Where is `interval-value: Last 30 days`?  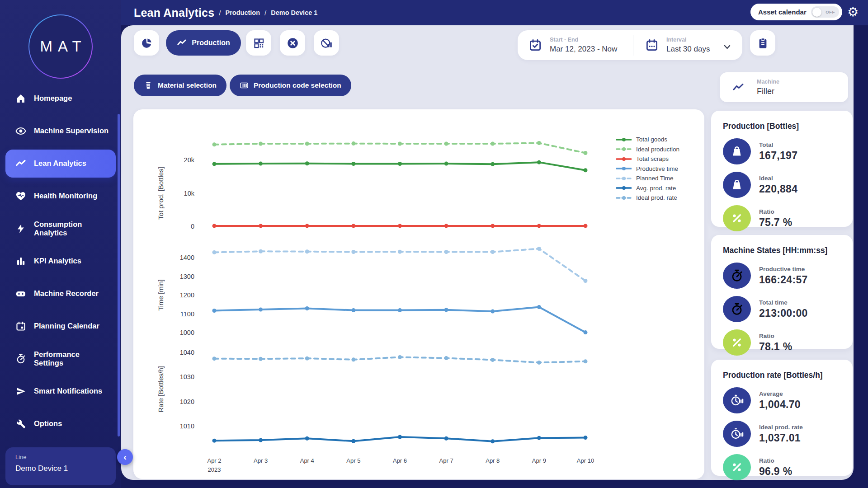 interval-value: Last 30 days is located at coordinates (688, 49).